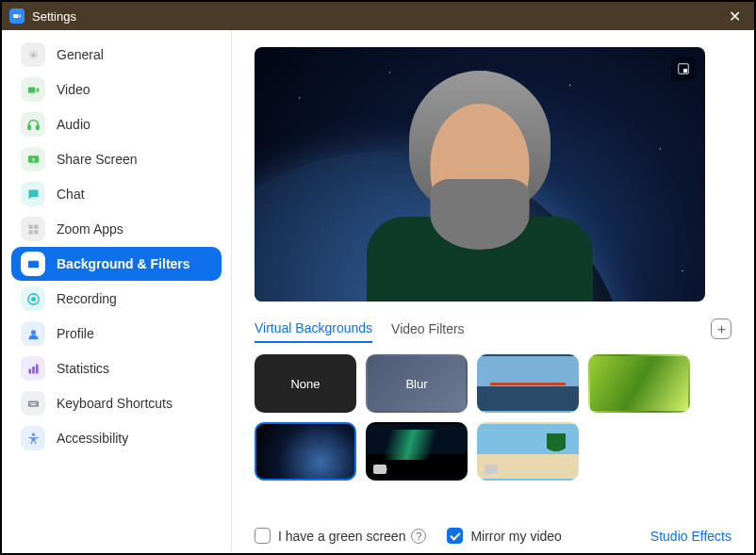 The height and width of the screenshot is (555, 756). I want to click on bg-thumb-blur: Blur, so click(417, 384).